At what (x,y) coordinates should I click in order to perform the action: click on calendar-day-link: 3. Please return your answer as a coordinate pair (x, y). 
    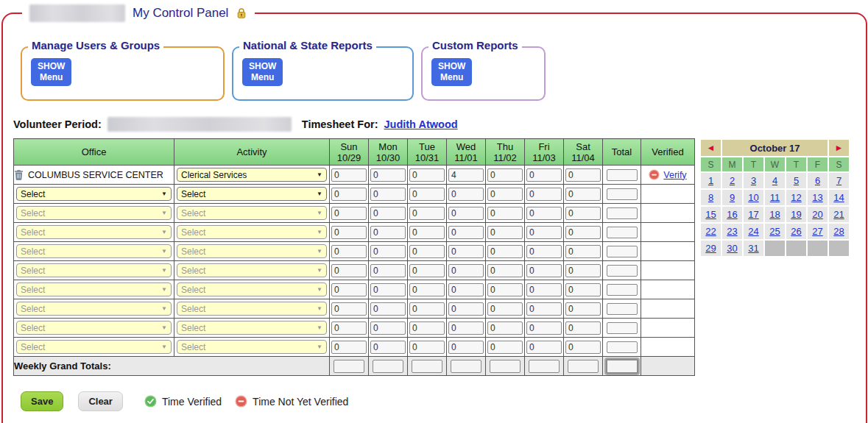
    Looking at the image, I should click on (754, 181).